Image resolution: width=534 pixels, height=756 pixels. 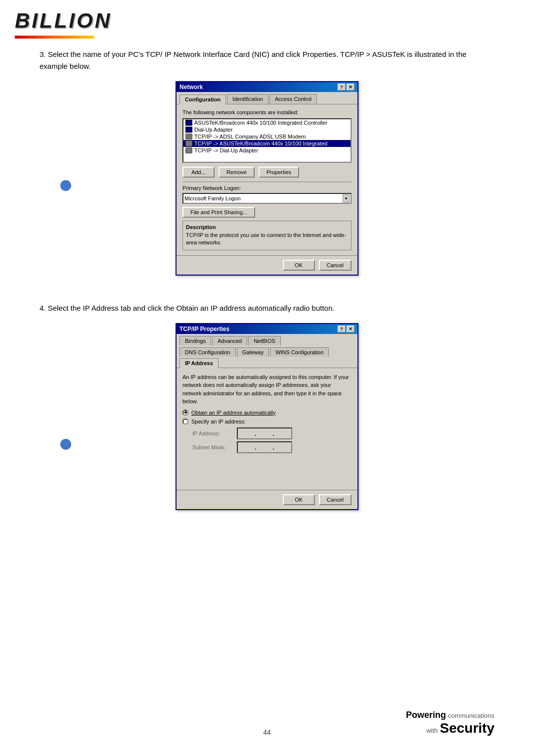 What do you see at coordinates (300, 352) in the screenshot?
I see `tab-wins-config: WINS Configuration` at bounding box center [300, 352].